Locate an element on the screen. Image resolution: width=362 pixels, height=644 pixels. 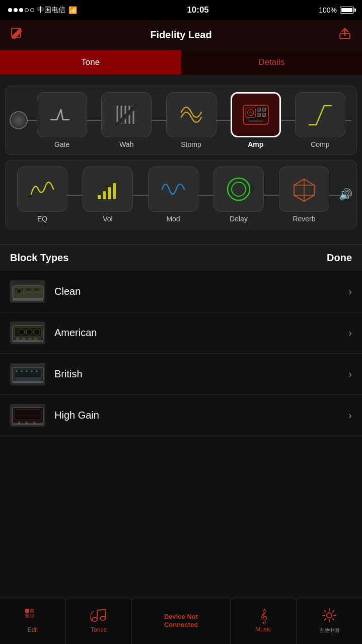
edit-icon is located at coordinates (17, 35).